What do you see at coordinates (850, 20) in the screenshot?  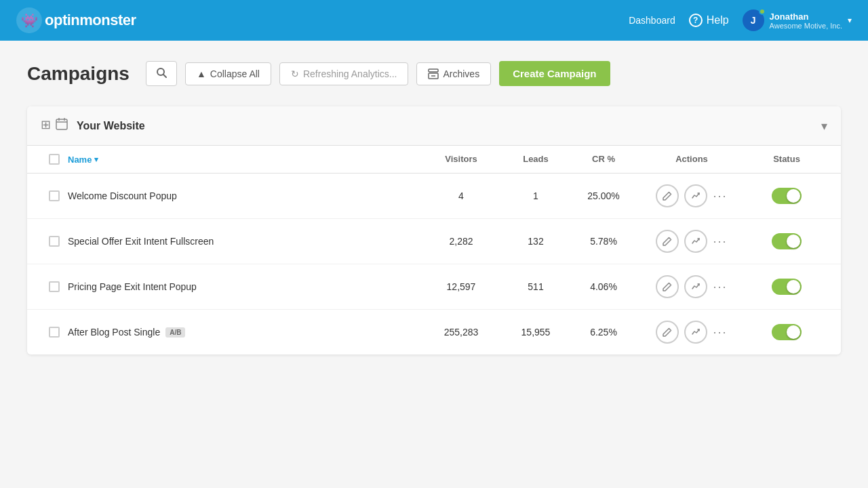 I see `user-chevron-icon: ▾` at bounding box center [850, 20].